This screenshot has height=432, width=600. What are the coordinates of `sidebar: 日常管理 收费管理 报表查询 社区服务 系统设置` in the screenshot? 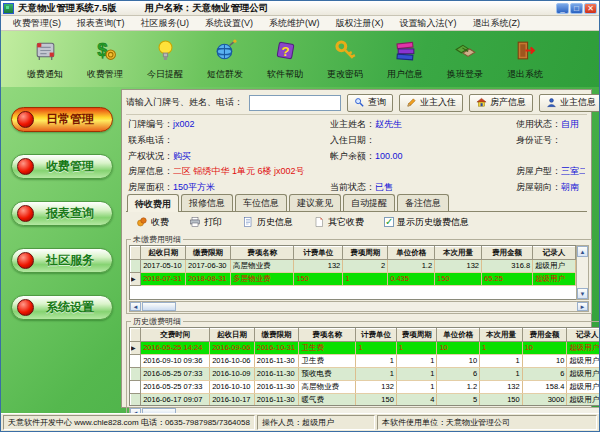 It's located at (62, 248).